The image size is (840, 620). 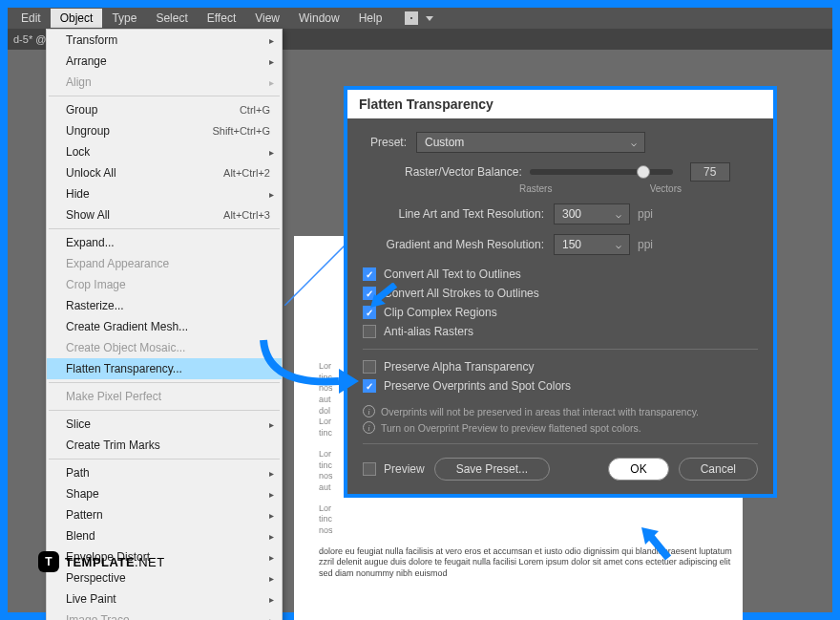 I want to click on menu-item-make-pixel-perfect: Make Pixel Perfect, so click(x=164, y=396).